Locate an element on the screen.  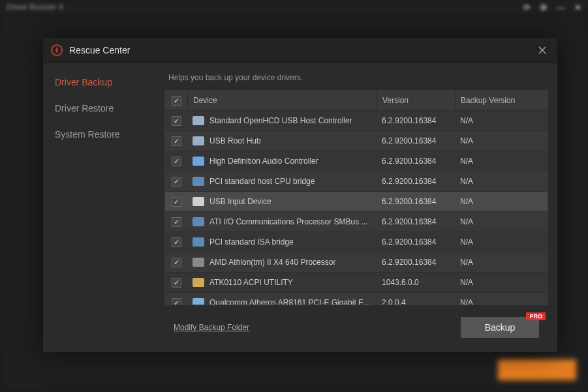
device-name: ATK0110 ACPI UTILITY is located at coordinates (251, 282).